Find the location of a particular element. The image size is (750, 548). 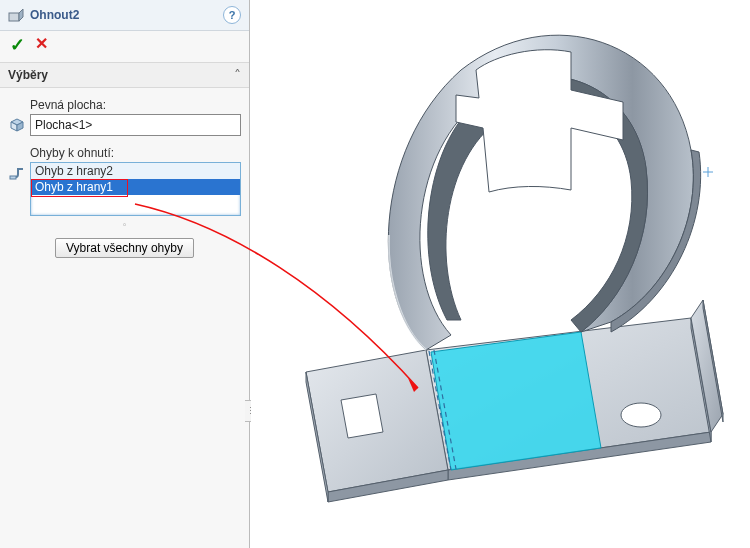

help-button: ? is located at coordinates (232, 15).